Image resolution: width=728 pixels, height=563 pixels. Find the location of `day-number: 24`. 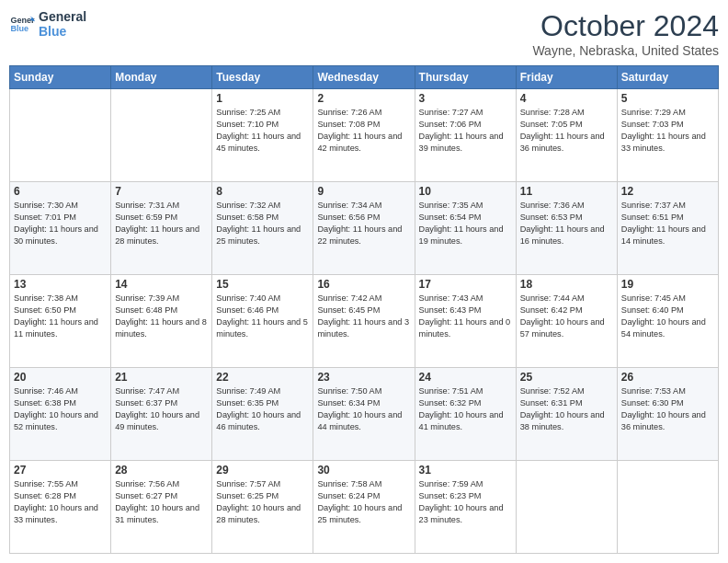

day-number: 24 is located at coordinates (465, 377).